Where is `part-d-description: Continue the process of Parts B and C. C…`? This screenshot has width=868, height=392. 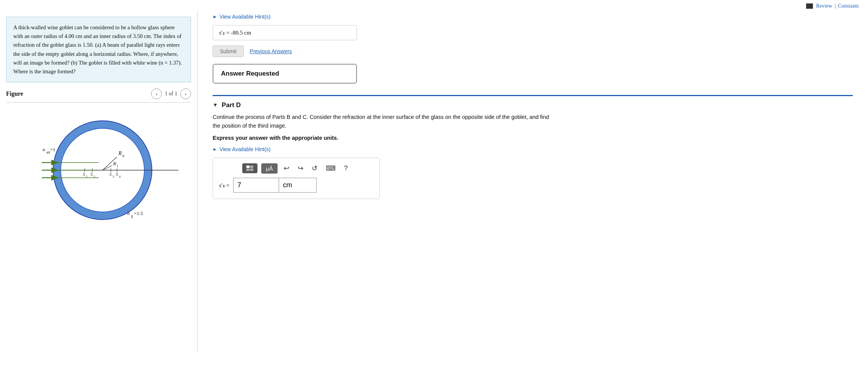 part-d-description: Continue the process of Parts B and C. C… is located at coordinates (383, 122).